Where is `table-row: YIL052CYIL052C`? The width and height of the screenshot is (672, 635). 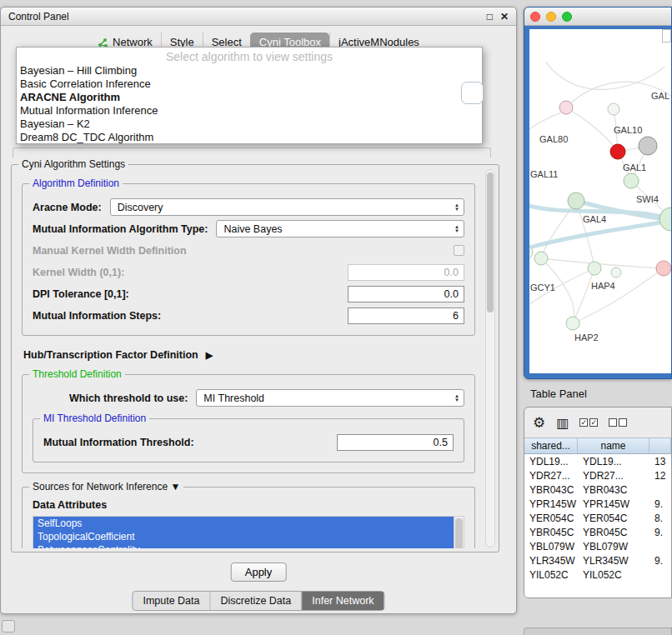 table-row: YIL052CYIL052C is located at coordinates (598, 575).